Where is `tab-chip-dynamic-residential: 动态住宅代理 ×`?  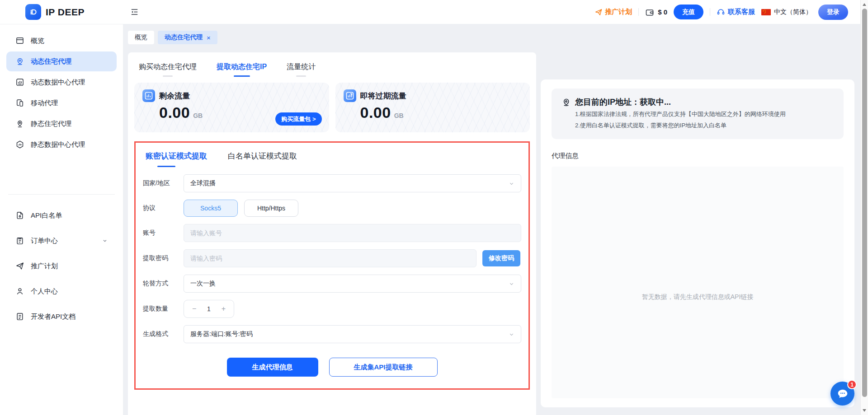 tab-chip-dynamic-residential: 动态住宅代理 × is located at coordinates (188, 37).